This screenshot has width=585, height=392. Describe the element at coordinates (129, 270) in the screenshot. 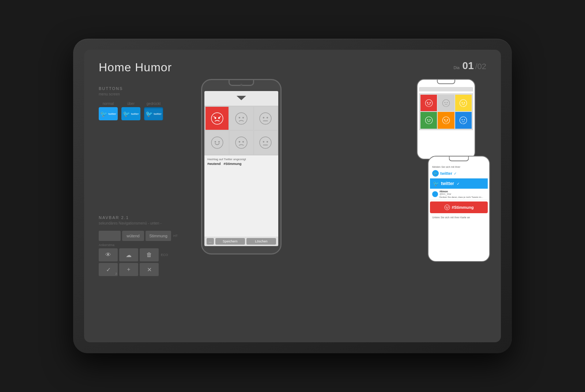

I see `plus-action-btn: +` at that location.